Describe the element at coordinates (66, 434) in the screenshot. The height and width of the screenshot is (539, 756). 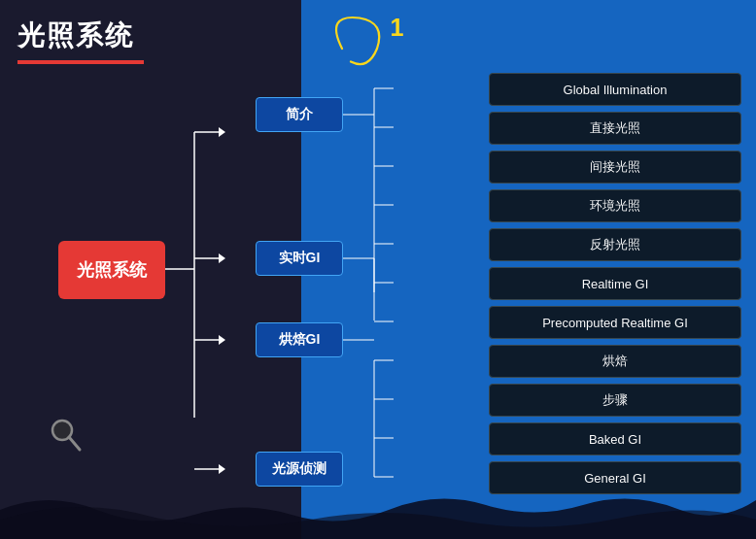
I see `magnifier-icon` at that location.